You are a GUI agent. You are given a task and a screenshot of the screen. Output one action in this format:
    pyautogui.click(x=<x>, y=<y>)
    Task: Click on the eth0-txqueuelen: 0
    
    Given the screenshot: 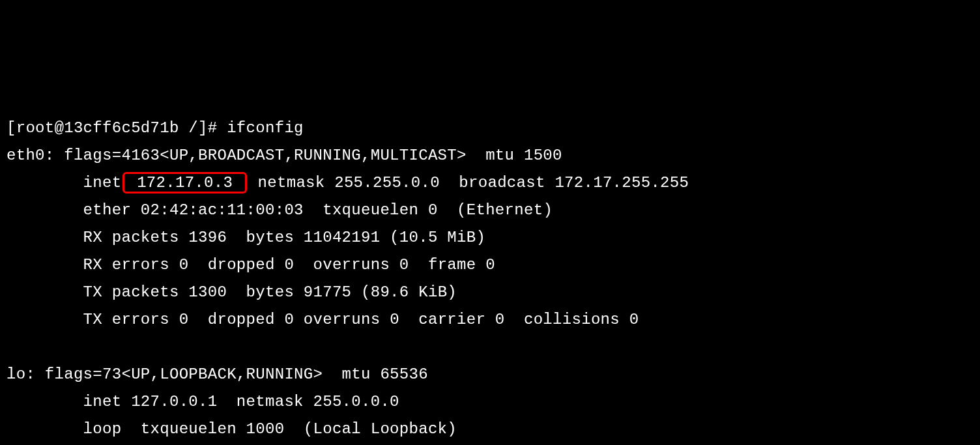 What is the action you would take?
    pyautogui.click(x=433, y=210)
    